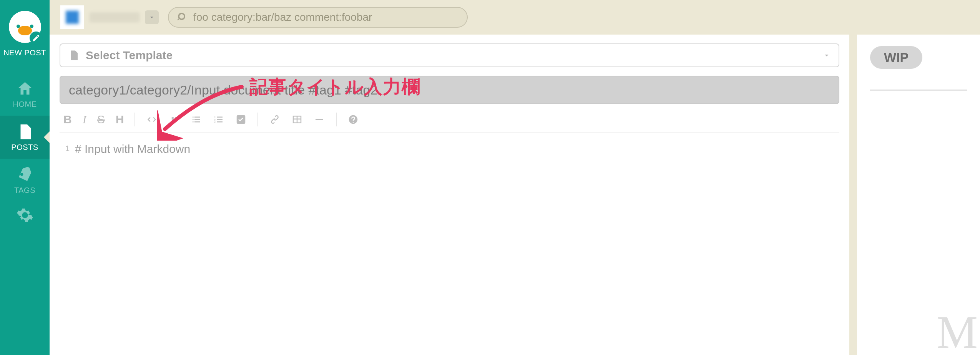  What do you see at coordinates (896, 58) in the screenshot?
I see `wip-badge: WIP` at bounding box center [896, 58].